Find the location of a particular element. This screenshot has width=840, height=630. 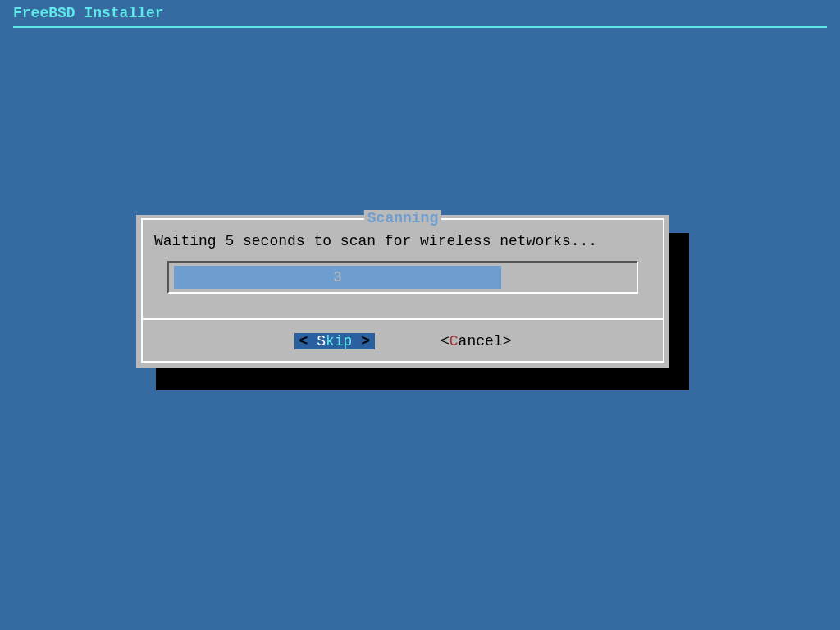

skip-hotkey: S is located at coordinates (322, 341).